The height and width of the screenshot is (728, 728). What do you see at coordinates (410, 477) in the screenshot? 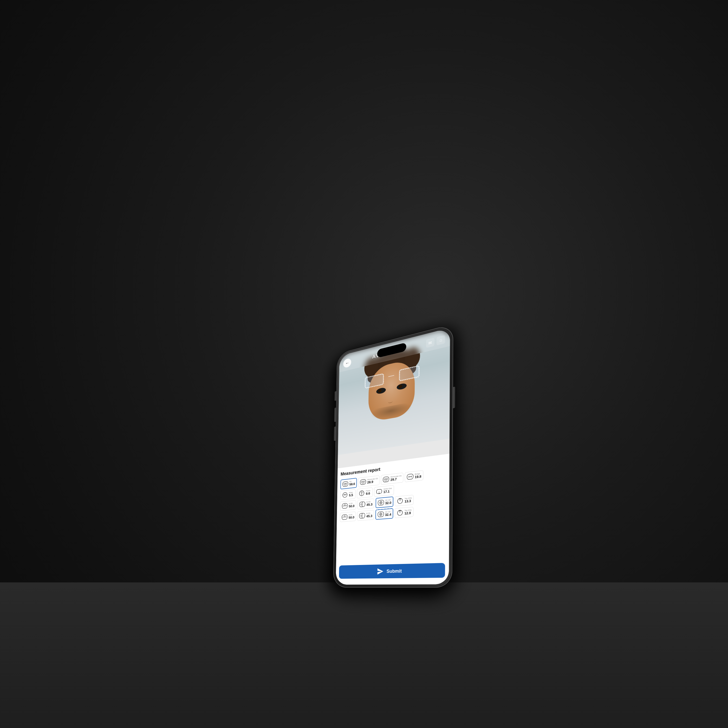
I see `bridge-face-icon` at bounding box center [410, 477].